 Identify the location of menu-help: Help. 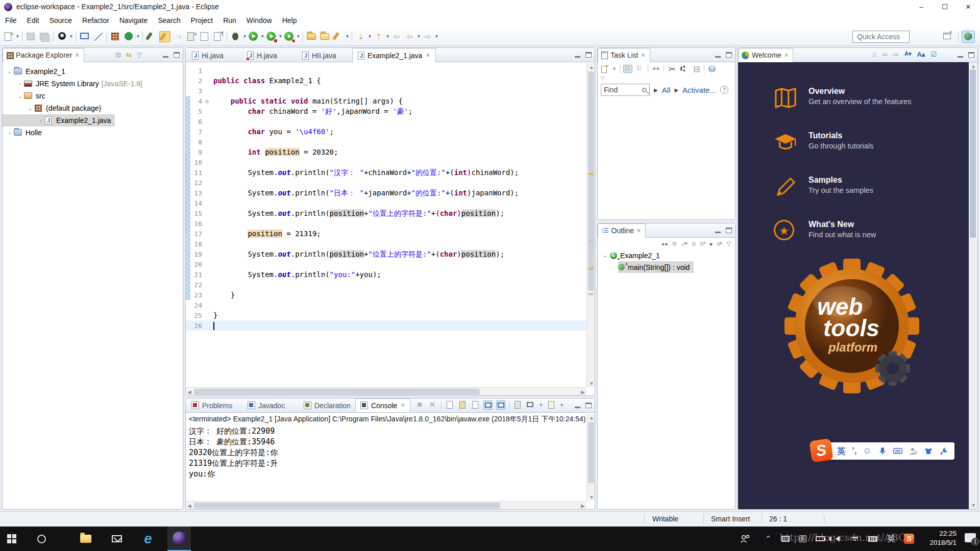
(290, 20).